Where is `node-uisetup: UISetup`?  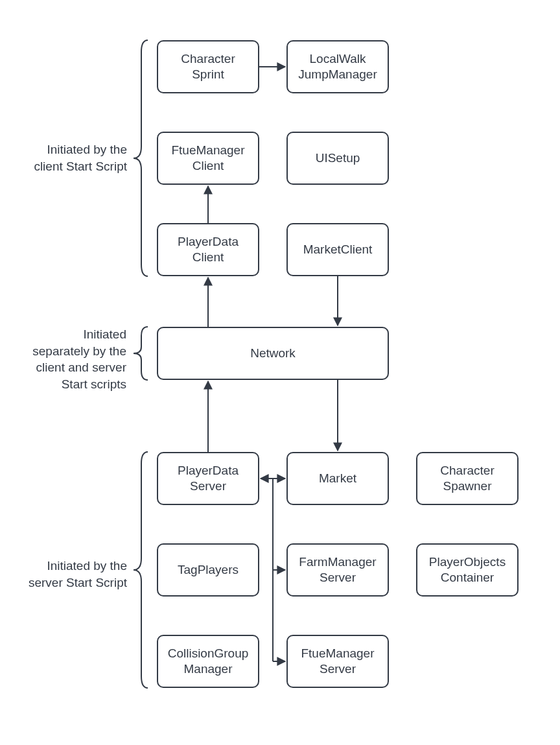 node-uisetup: UISetup is located at coordinates (338, 158).